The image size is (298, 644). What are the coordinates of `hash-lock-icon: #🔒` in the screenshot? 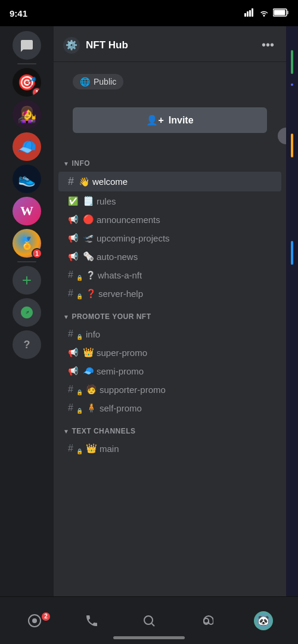 It's located at (74, 275).